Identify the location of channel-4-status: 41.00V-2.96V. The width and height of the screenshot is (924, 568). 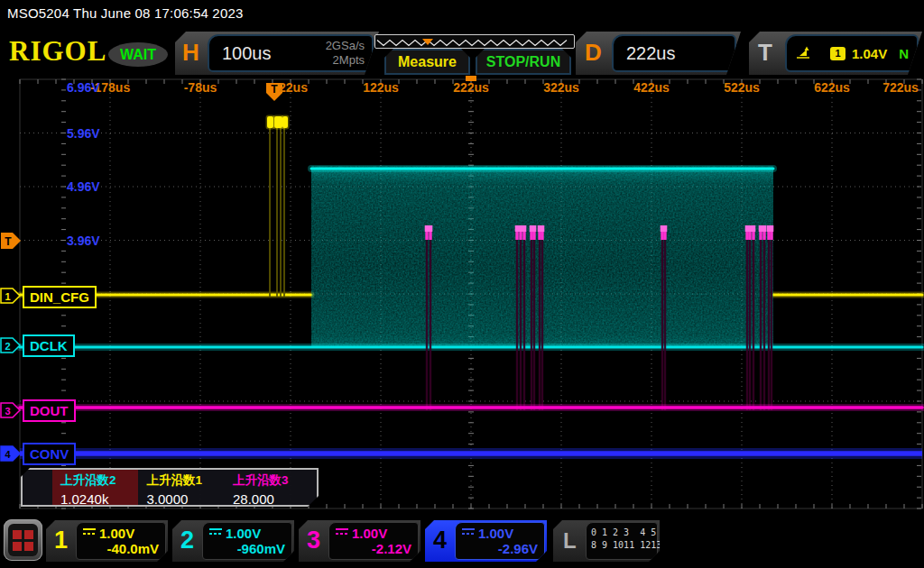
(485, 541).